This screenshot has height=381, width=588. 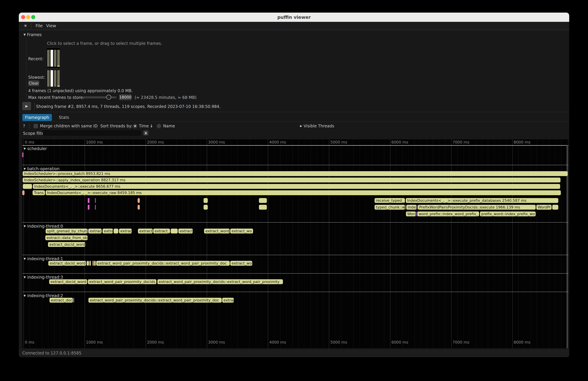 What do you see at coordinates (109, 97) in the screenshot?
I see `max-frames-slider-handle` at bounding box center [109, 97].